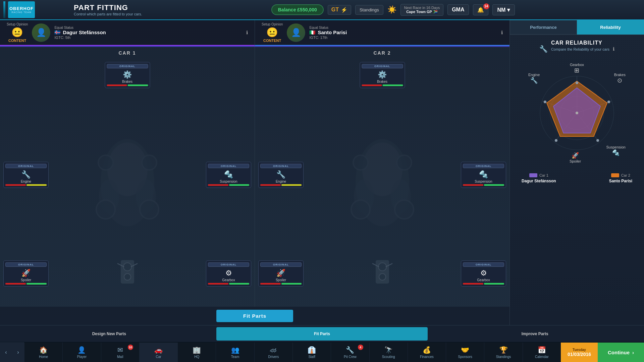  What do you see at coordinates (350, 352) in the screenshot?
I see `nav-pit-crew: 🔧 Pit Crew 4` at bounding box center [350, 352].